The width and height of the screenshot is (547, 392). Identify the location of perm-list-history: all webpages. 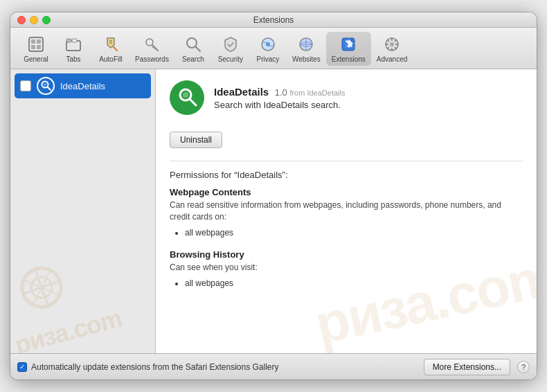
(346, 284).